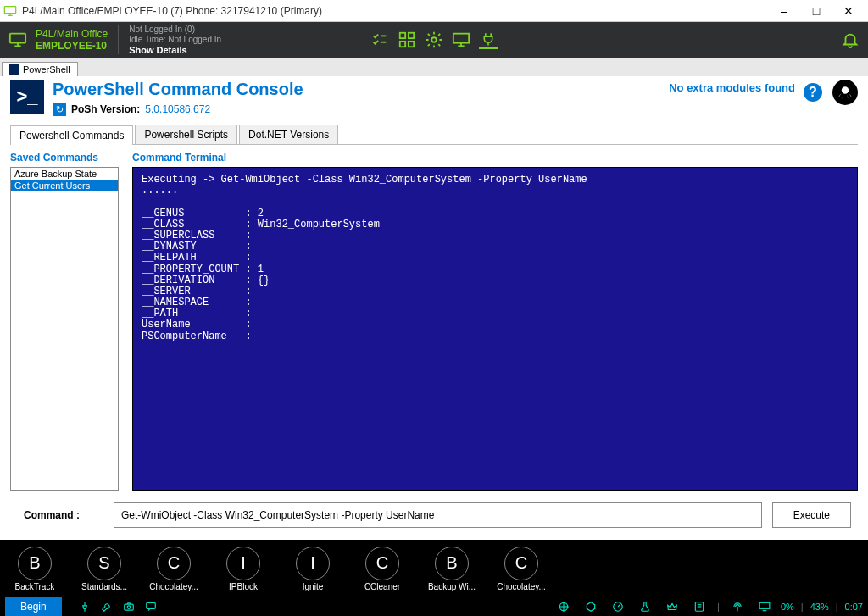  Describe the element at coordinates (645, 607) in the screenshot. I see `flask-icon` at that location.